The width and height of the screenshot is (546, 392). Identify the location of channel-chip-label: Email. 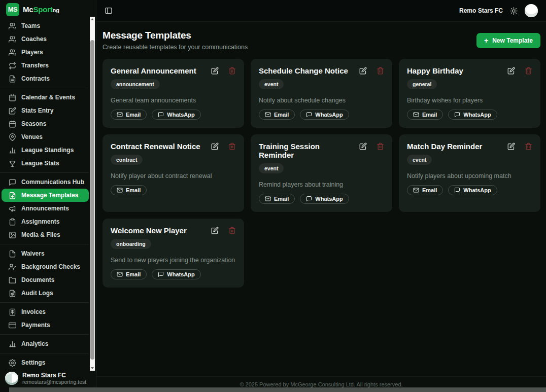
(429, 190).